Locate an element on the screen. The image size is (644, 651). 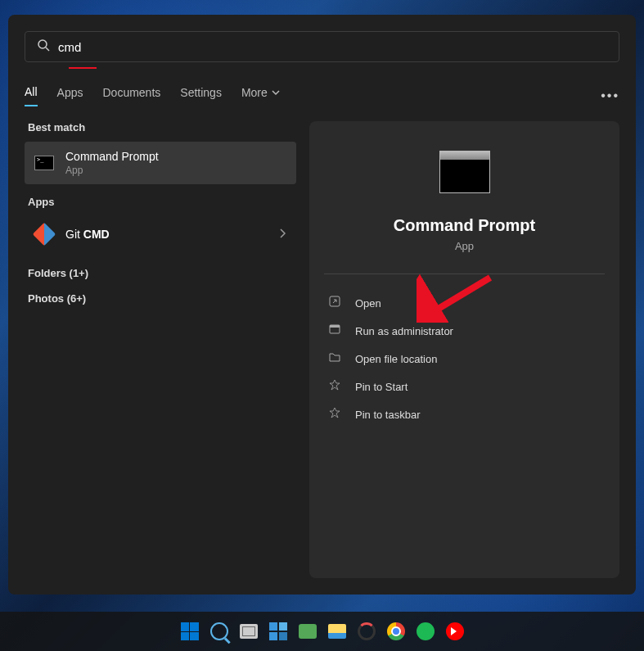
result-git-cmd: Git CMD is located at coordinates (160, 234).